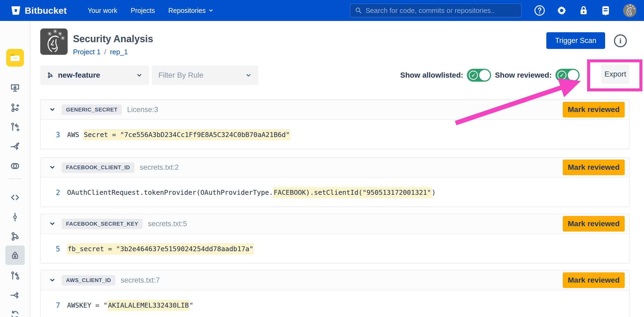 The height and width of the screenshot is (317, 644). What do you see at coordinates (160, 249) in the screenshot?
I see `code-line: fb_secret = "3b2e464637e5159024254dd78aa…` at bounding box center [160, 249].